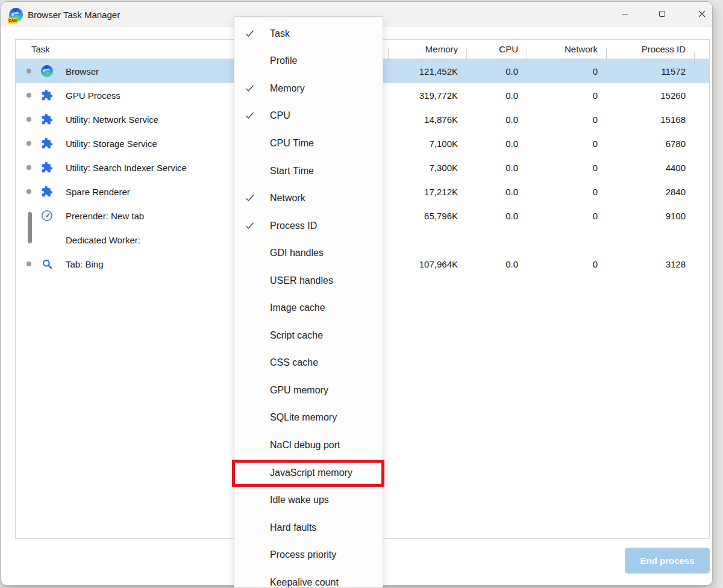  Describe the element at coordinates (296, 253) in the screenshot. I see `menu-item-label: GDI handles` at that location.